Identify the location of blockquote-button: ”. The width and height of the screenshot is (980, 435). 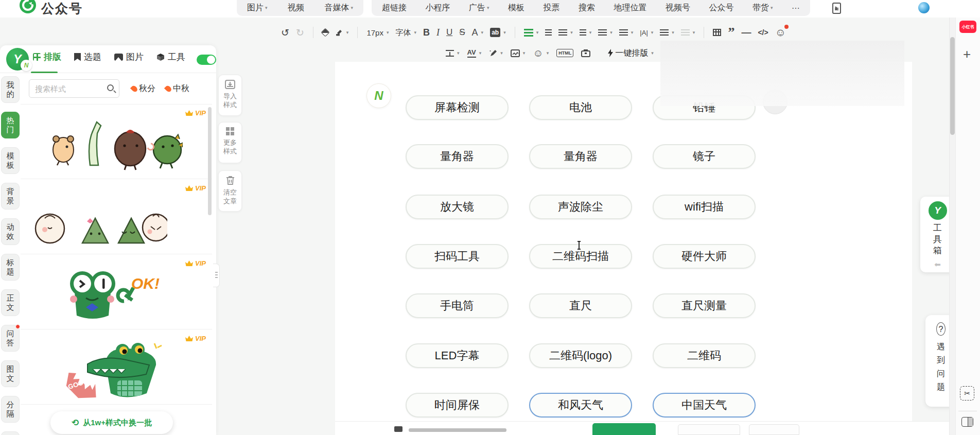
(731, 32).